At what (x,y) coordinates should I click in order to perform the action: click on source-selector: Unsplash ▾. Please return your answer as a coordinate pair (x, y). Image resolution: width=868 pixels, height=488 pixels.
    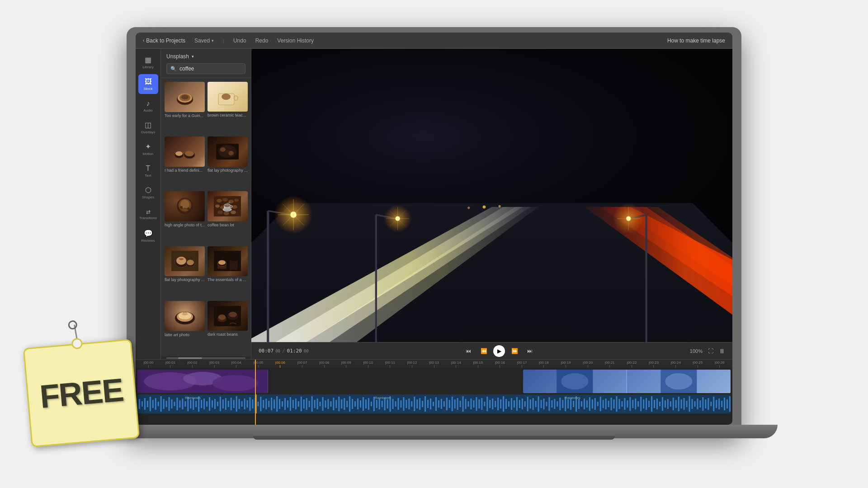
    Looking at the image, I should click on (206, 56).